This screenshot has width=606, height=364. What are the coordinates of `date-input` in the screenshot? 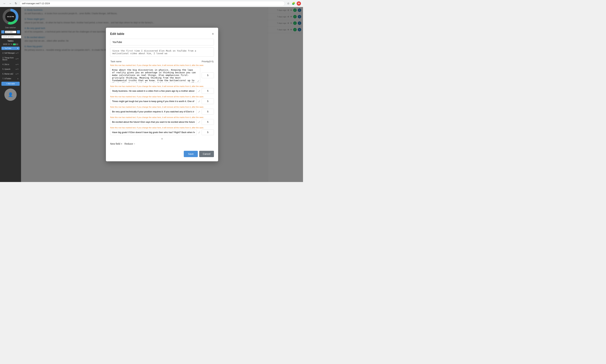 It's located at (11, 32).